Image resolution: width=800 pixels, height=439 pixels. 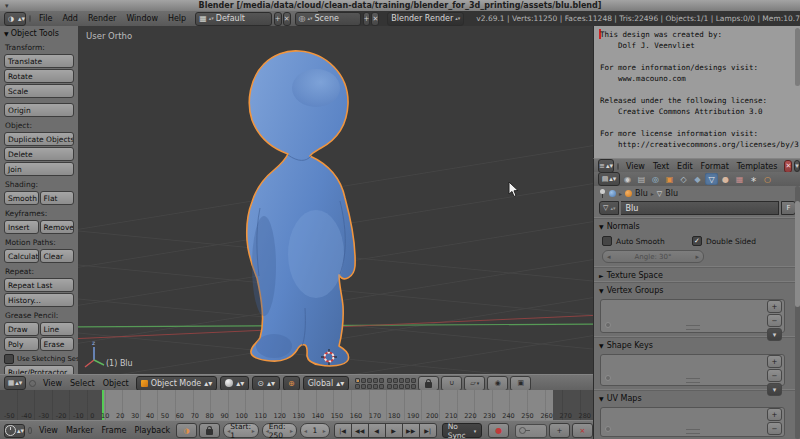 I want to click on manipulator-toggle: ⊕, so click(x=292, y=384).